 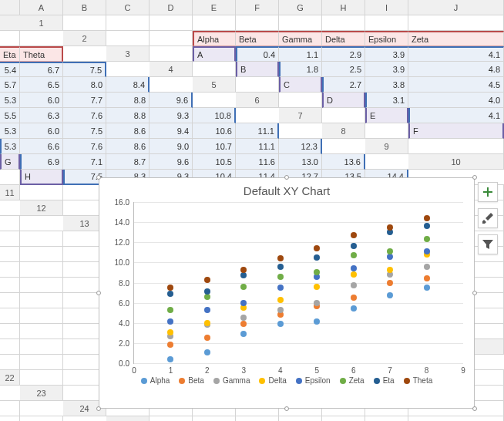 I want to click on cell-J2: Theta, so click(x=42, y=54).